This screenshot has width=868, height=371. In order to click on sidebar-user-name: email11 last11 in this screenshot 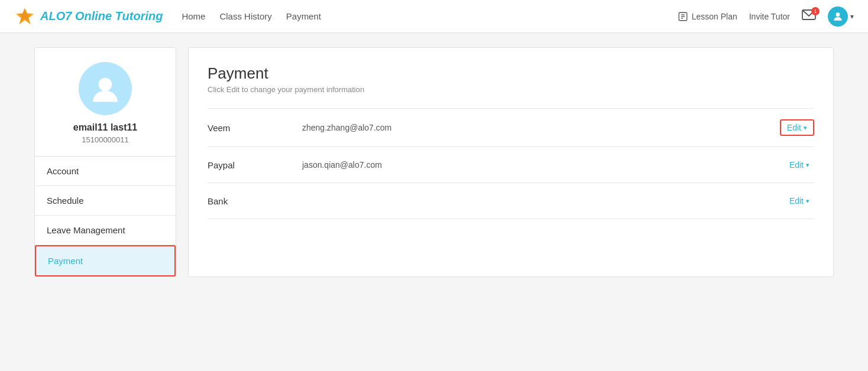, I will do `click(105, 128)`.